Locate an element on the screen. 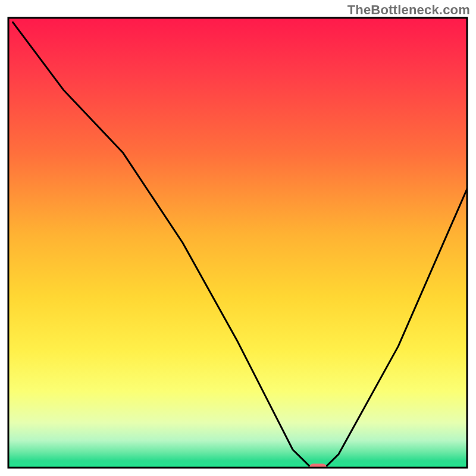 Image resolution: width=476 pixels, height=476 pixels. watermark-label: TheBottleneck.com is located at coordinates (409, 10).